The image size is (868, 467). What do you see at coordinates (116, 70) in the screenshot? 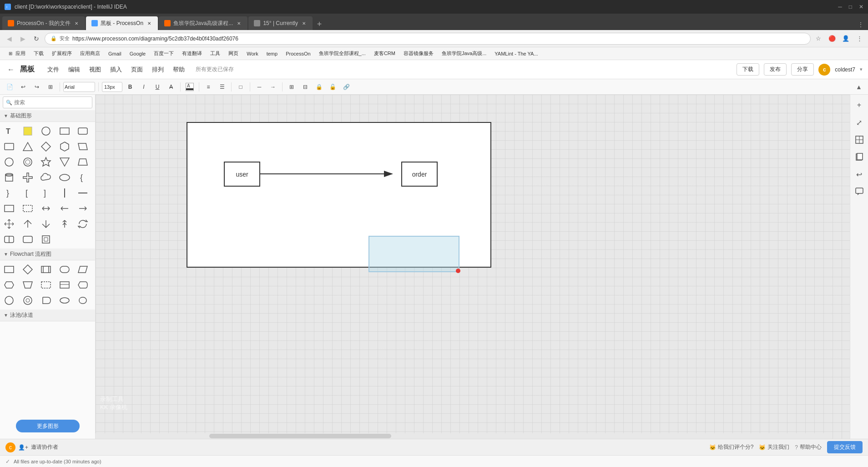
I see `menu-insert: 插入` at bounding box center [116, 70].